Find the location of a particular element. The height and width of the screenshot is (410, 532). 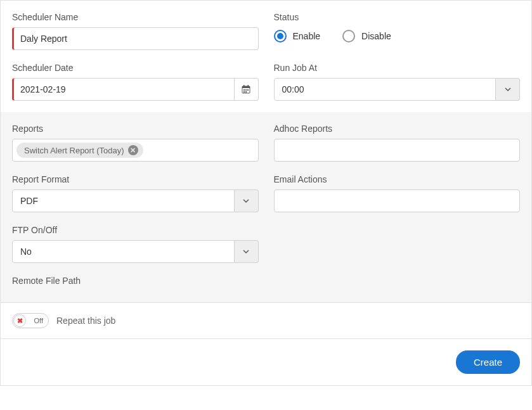

create-button: Create is located at coordinates (488, 362).